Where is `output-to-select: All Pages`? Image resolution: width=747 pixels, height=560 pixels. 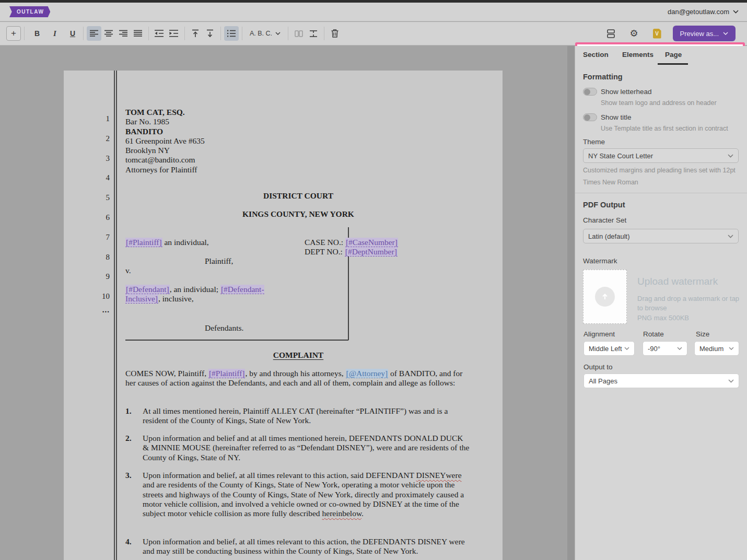
output-to-select: All Pages is located at coordinates (661, 381).